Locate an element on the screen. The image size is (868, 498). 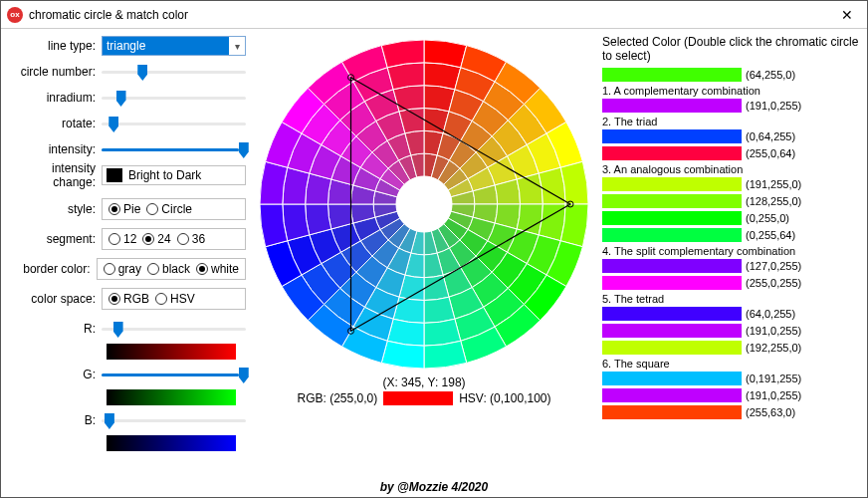
segment-option-12: 12 is located at coordinates (122, 239).